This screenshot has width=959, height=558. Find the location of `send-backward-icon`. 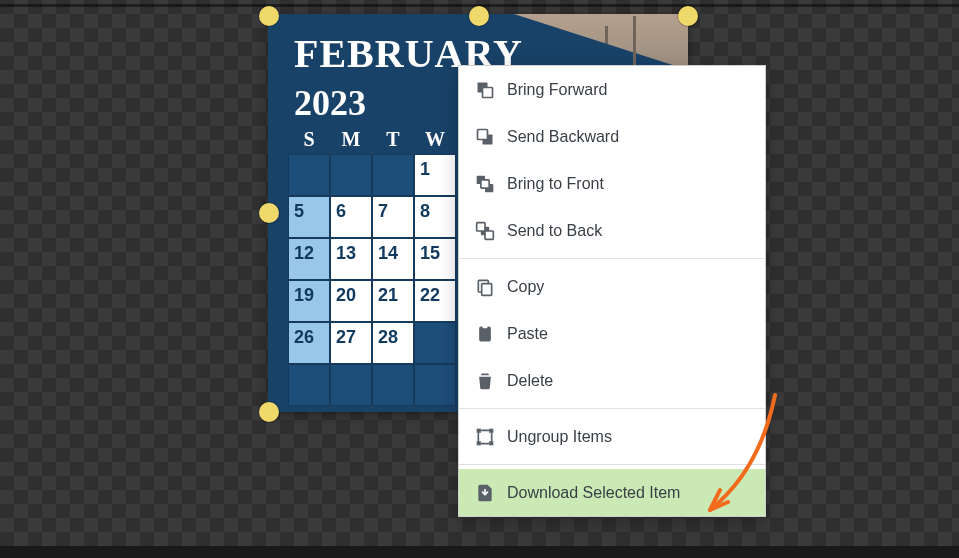

send-backward-icon is located at coordinates (485, 137).